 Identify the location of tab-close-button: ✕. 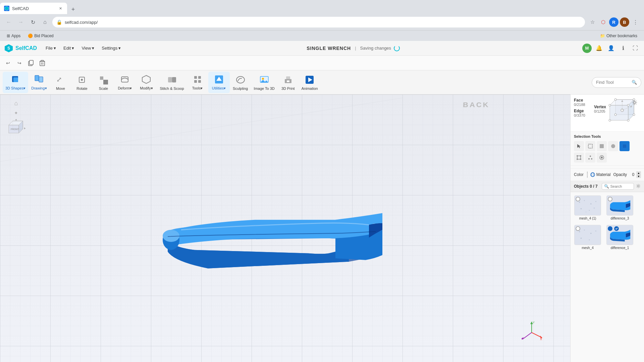
(60, 8).